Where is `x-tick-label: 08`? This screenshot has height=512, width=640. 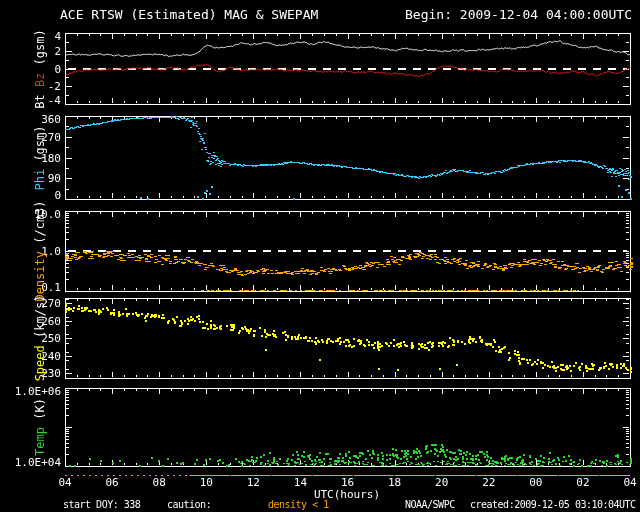 x-tick-label: 08 is located at coordinates (159, 482).